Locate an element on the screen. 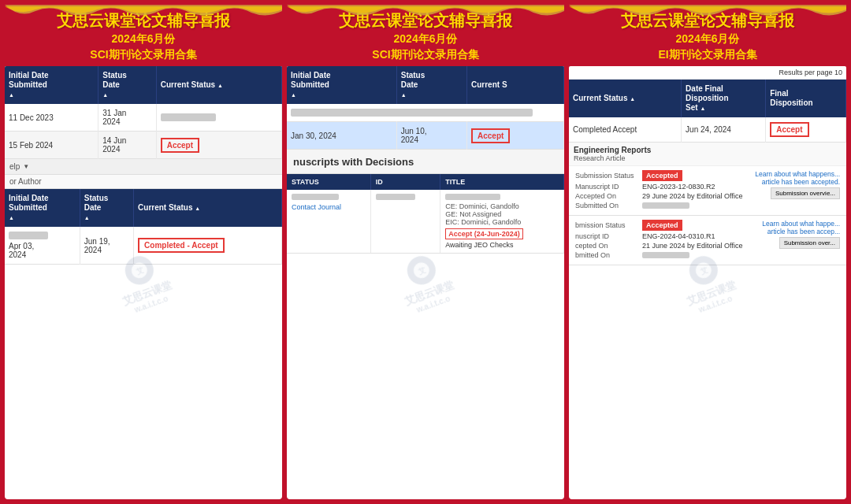 The image size is (851, 504). accepted-on-row2: cepted On 21 June 2024 by Editorial Offi… is located at coordinates (659, 246).